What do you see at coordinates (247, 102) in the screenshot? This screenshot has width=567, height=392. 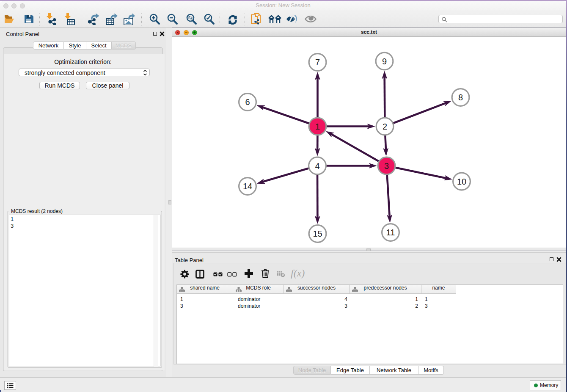 I see `svg-text: 6` at bounding box center [247, 102].